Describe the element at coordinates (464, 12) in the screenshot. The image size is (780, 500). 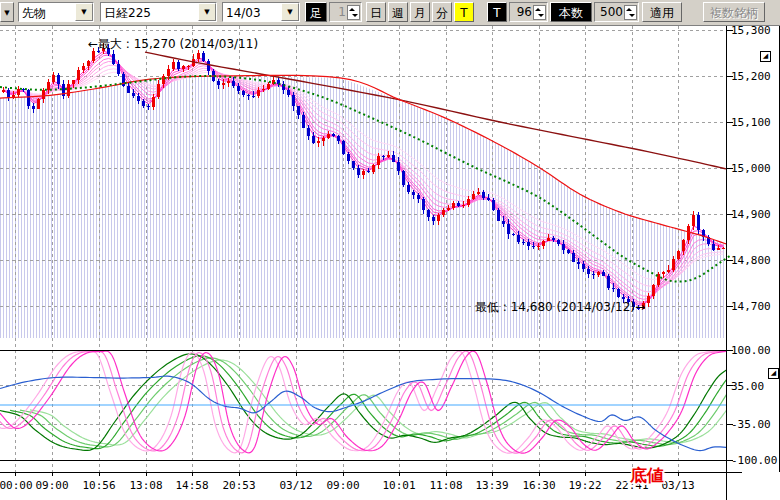
I see `tick-mode-button-active: T` at that location.